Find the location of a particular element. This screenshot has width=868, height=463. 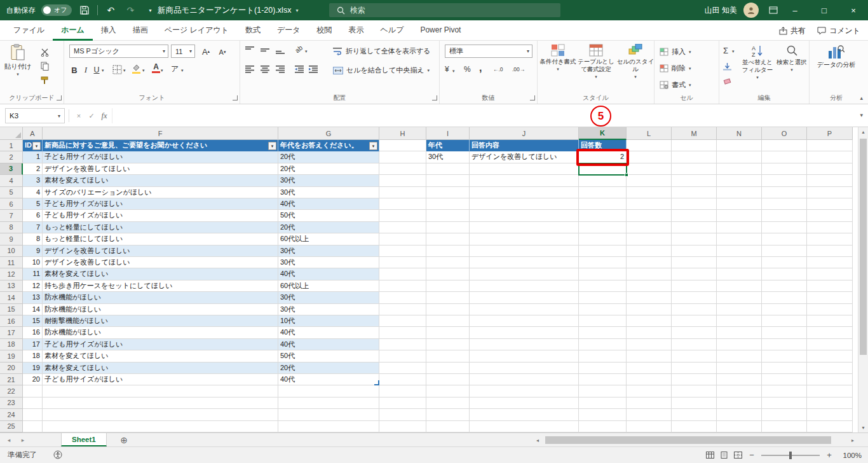

cell-K5 is located at coordinates (602, 193).